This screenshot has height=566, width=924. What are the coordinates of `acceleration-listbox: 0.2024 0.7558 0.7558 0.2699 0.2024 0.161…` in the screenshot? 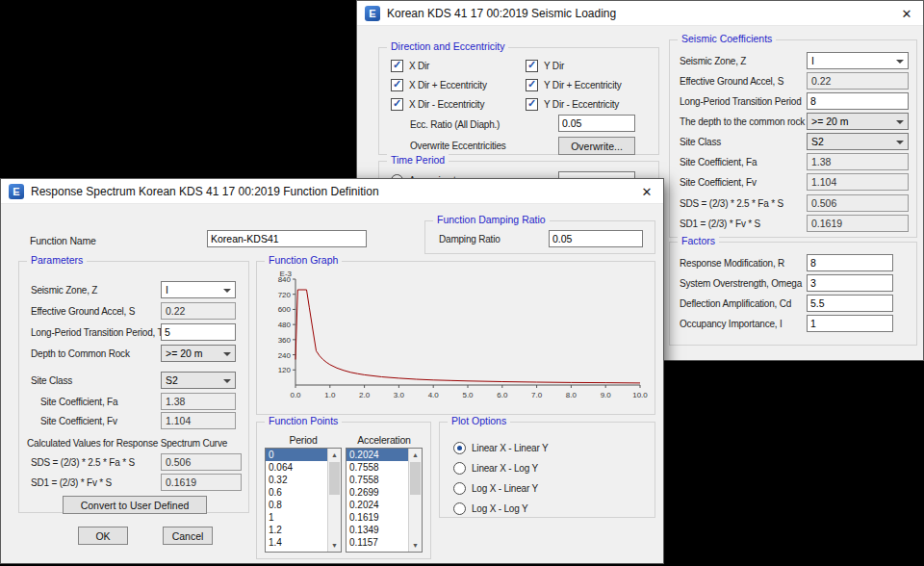 It's located at (384, 501).